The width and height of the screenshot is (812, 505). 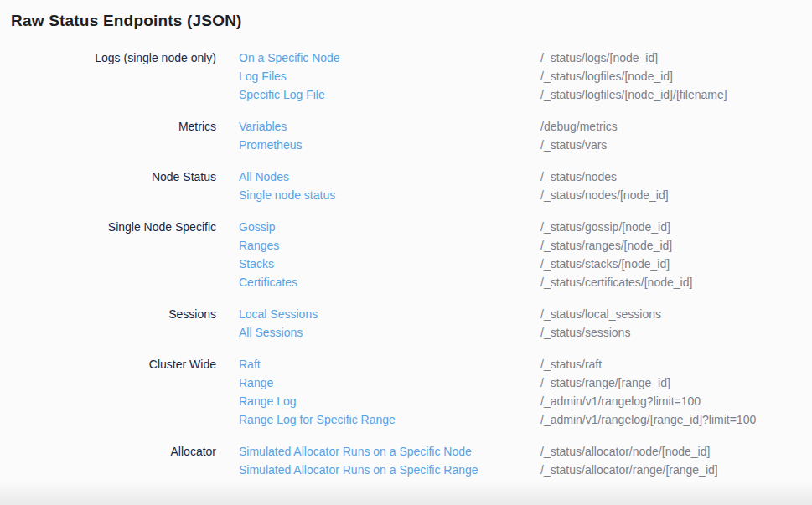 I want to click on endpoint-path: /_status/local_sessions, so click(x=676, y=314).